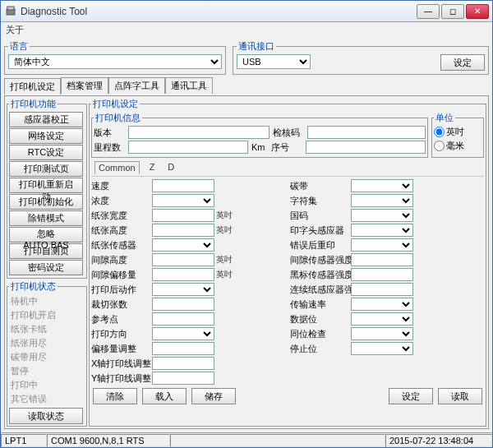  Describe the element at coordinates (288, 396) in the screenshot. I see `bottom-buttons: 清除 载入 储存 设定 读取` at that location.